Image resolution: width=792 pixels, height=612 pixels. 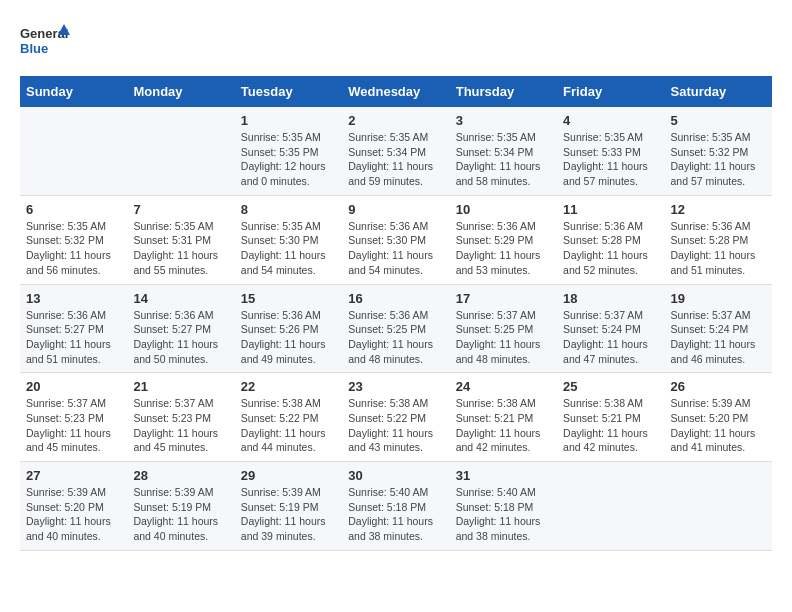 What do you see at coordinates (288, 418) in the screenshot?
I see `calendar-cell: 22Sunrise: 5:38 AM Sunset: 5:22 PM Dayli…` at bounding box center [288, 418].